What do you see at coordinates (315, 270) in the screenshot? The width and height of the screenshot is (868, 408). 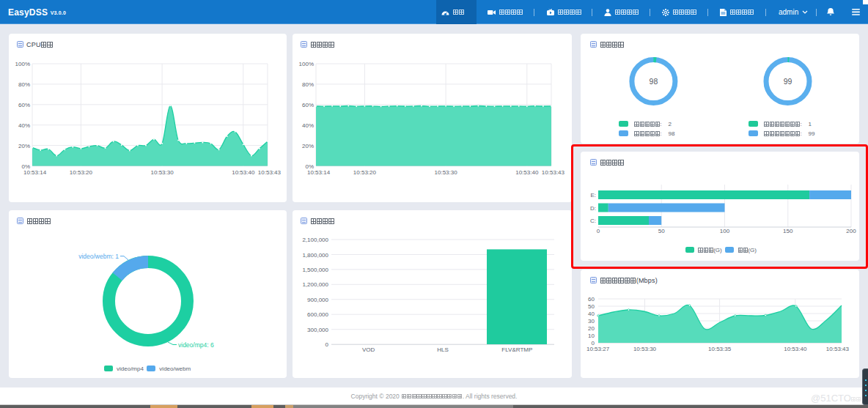 I see `svg-text: 1,500,000` at bounding box center [315, 270].